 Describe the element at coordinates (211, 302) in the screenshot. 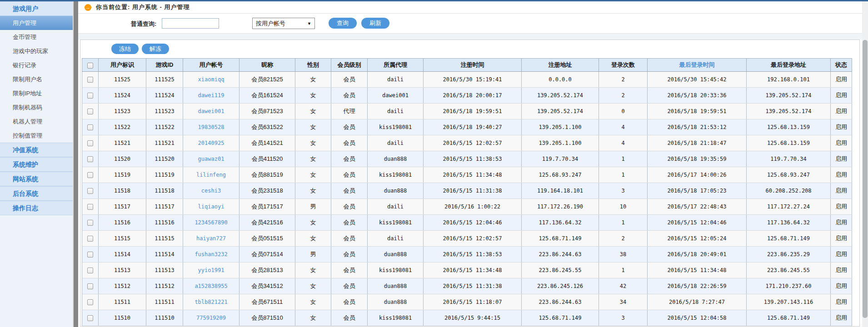

I see `account-link: tblb821221` at that location.